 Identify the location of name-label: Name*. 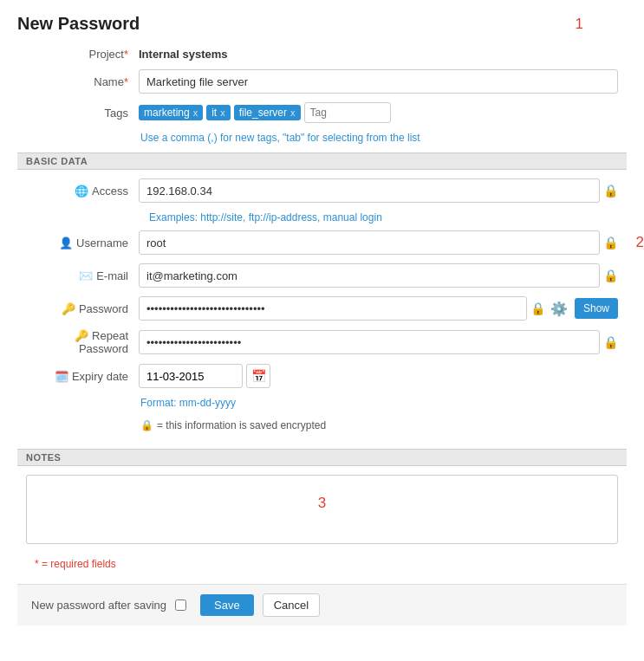
(82, 81).